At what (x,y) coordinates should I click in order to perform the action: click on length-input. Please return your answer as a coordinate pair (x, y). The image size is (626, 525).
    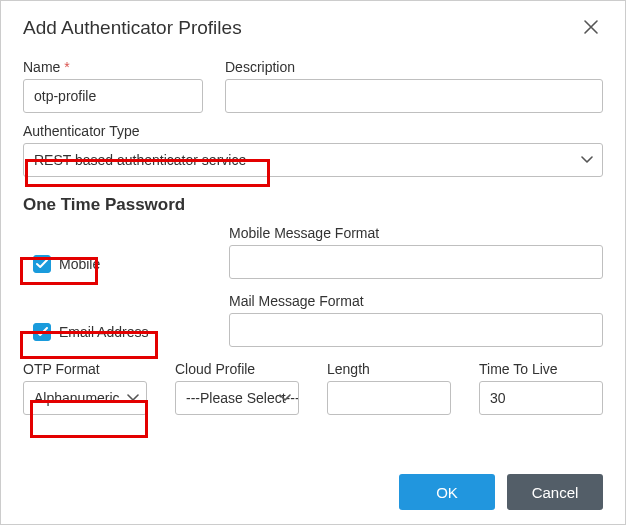
    Looking at the image, I should click on (389, 398).